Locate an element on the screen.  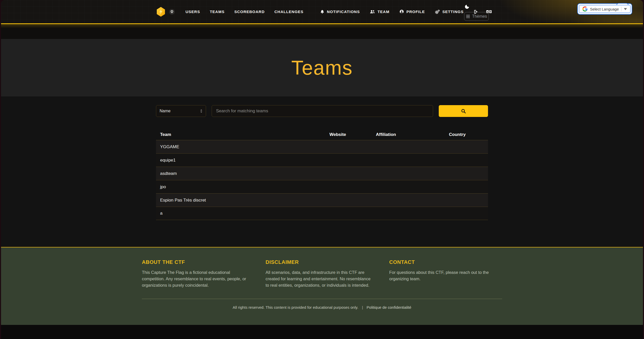
footer-contact-section: CONTACT For questions about this CTF, pl… is located at coordinates (446, 274).